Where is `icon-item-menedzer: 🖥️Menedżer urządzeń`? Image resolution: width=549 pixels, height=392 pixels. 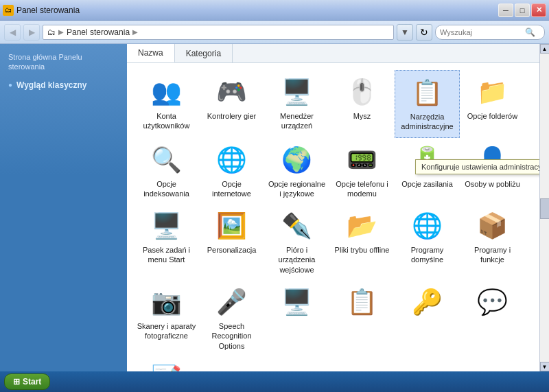 icon-item-menedzer: 🖥️Menedżer urządzeń is located at coordinates (296, 104).